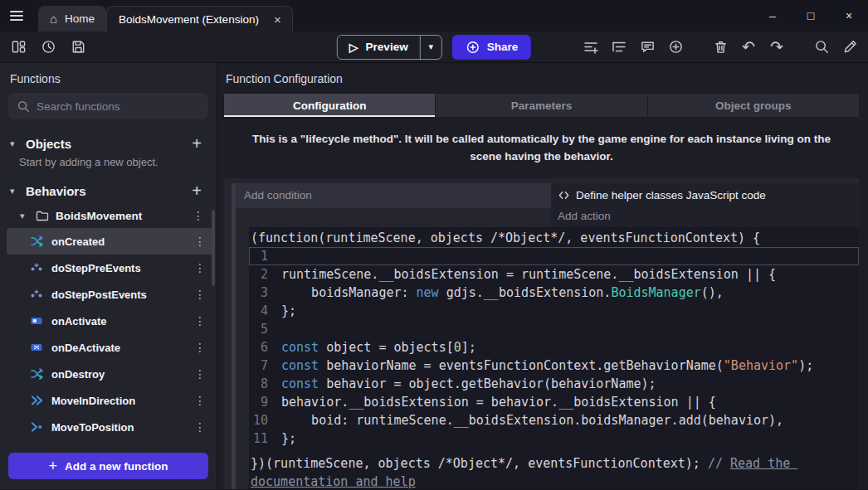 This screenshot has height=490, width=868. What do you see at coordinates (110, 294) in the screenshot?
I see `function-item-dosteppostevents: doStepPostEvents ⋮` at bounding box center [110, 294].